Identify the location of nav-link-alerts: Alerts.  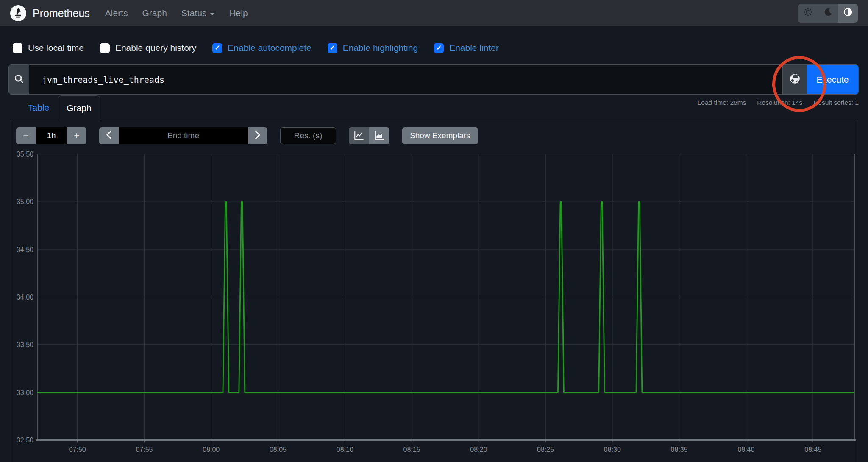
(117, 13).